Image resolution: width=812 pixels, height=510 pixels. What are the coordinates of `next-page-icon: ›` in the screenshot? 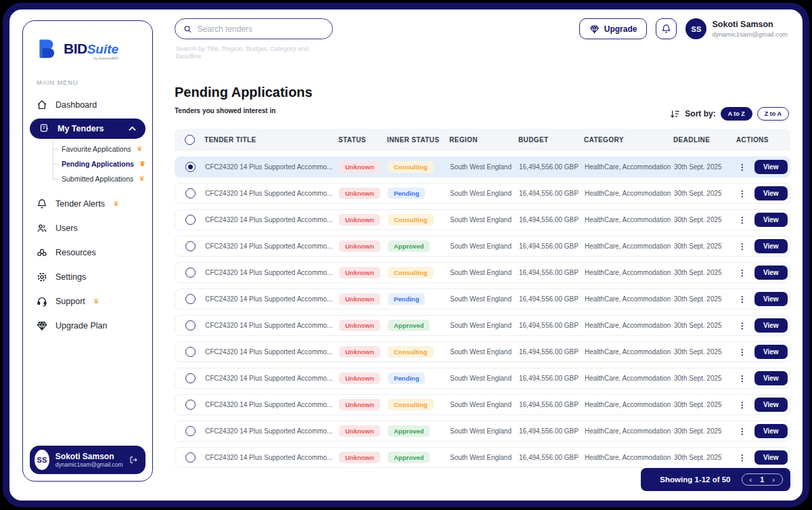 It's located at (773, 480).